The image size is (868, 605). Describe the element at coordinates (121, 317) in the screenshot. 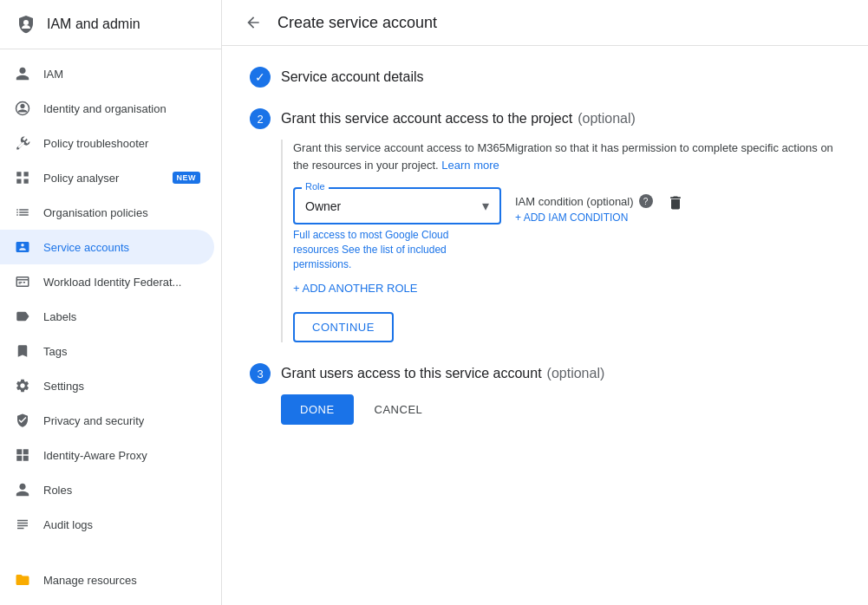

I see `sidebar-item-labels-label: Labels` at that location.